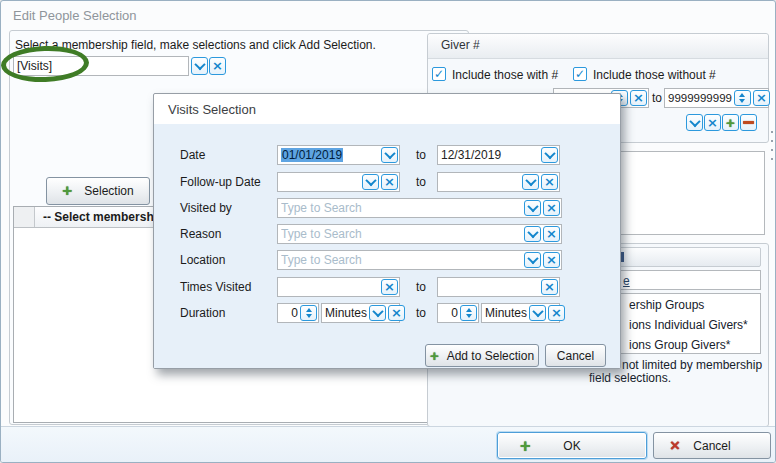  What do you see at coordinates (320, 182) in the screenshot?
I see `followup-from-input` at bounding box center [320, 182].